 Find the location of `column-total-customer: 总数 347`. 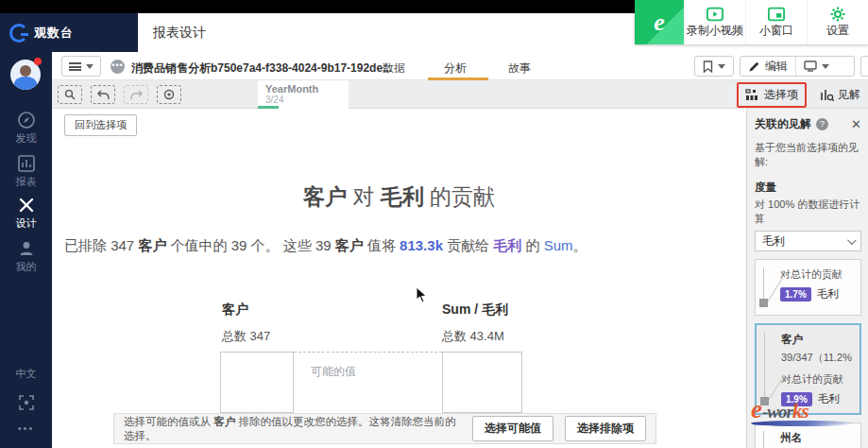

column-total-customer: 总数 347 is located at coordinates (246, 336).